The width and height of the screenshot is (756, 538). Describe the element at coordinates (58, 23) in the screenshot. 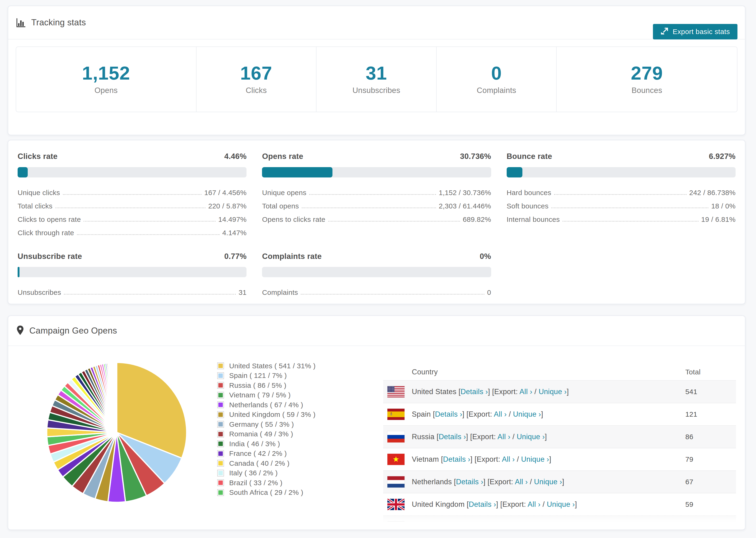

I see `page-title: Tracking stats` at that location.